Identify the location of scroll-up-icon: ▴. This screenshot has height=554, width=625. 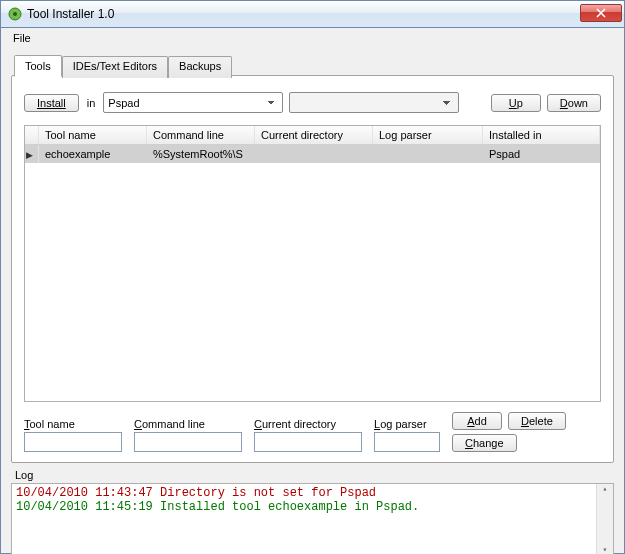
(606, 488).